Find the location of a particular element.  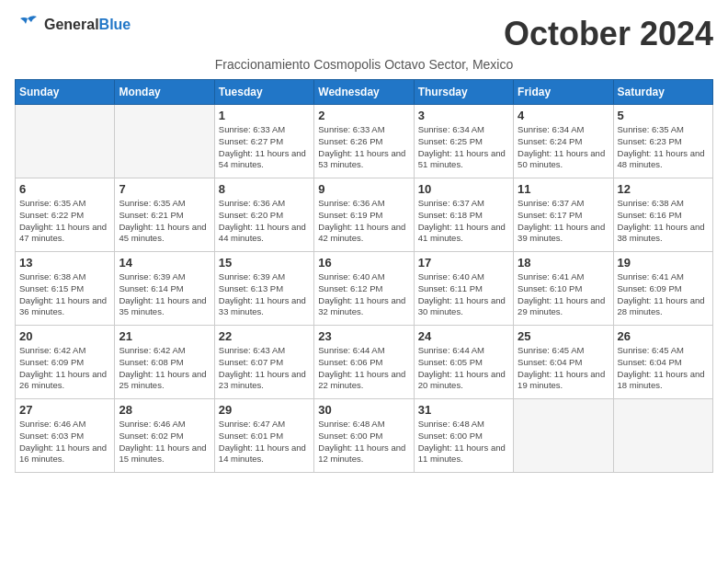

calendar-cell: 13Sunrise: 6:38 AMSunset: 6:15 PMDayligh… is located at coordinates (65, 289).